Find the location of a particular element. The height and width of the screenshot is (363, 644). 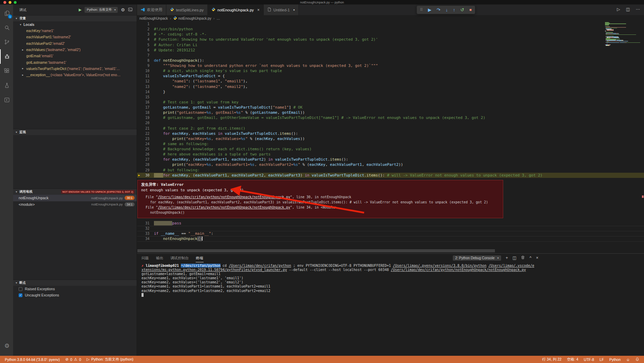

code-line: """Showing how to understand python erro… is located at coordinates (264, 65).